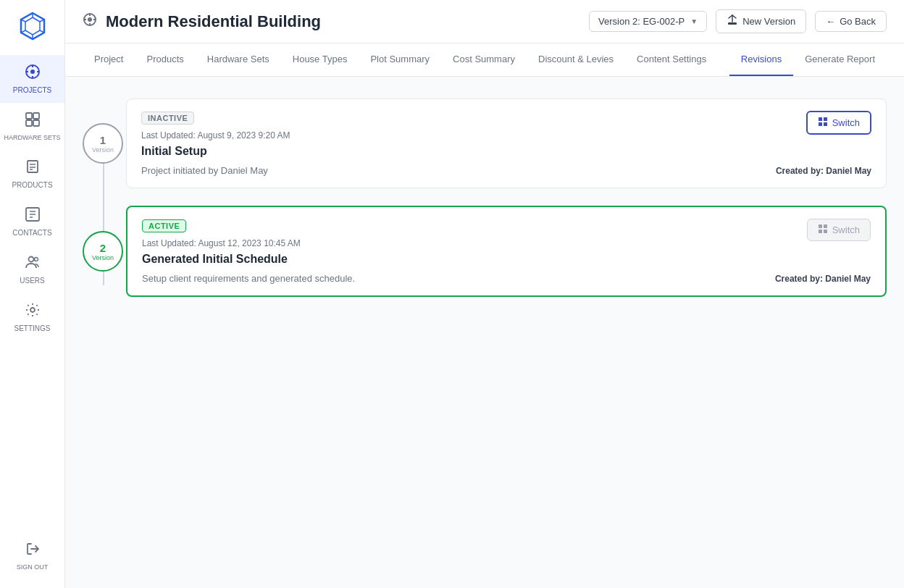 Image resolution: width=904 pixels, height=588 pixels. What do you see at coordinates (165, 59) in the screenshot?
I see `tab-products: Products` at bounding box center [165, 59].